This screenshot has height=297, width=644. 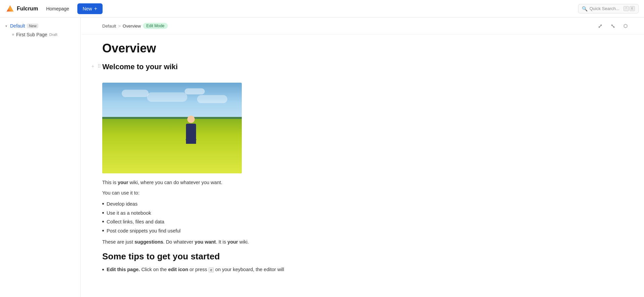 What do you see at coordinates (178, 269) in the screenshot?
I see `tip-1-bold2: edit icon` at bounding box center [178, 269].